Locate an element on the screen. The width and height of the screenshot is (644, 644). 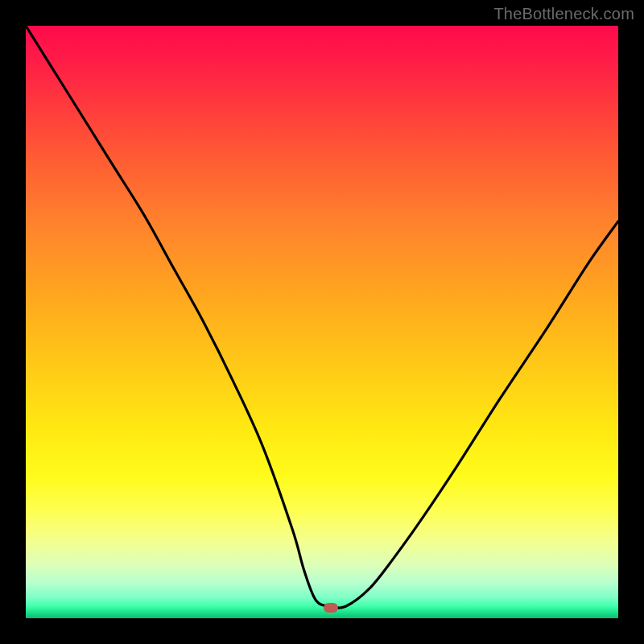
optimal-point-marker is located at coordinates (331, 608).